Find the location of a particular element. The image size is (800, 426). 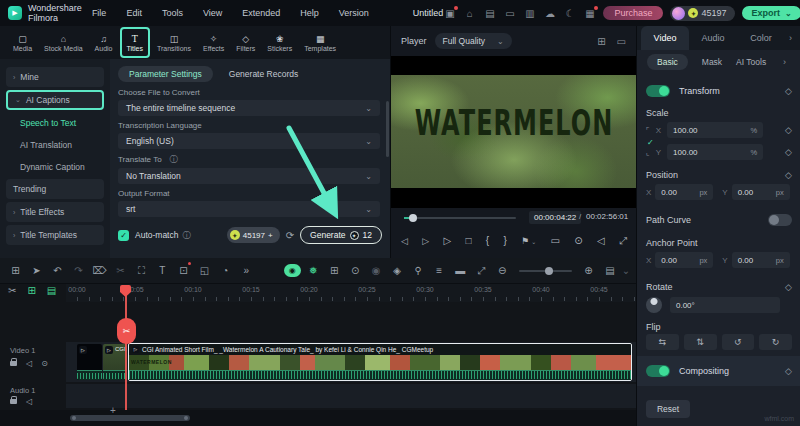

position-x-input: 0.00px is located at coordinates (684, 192).